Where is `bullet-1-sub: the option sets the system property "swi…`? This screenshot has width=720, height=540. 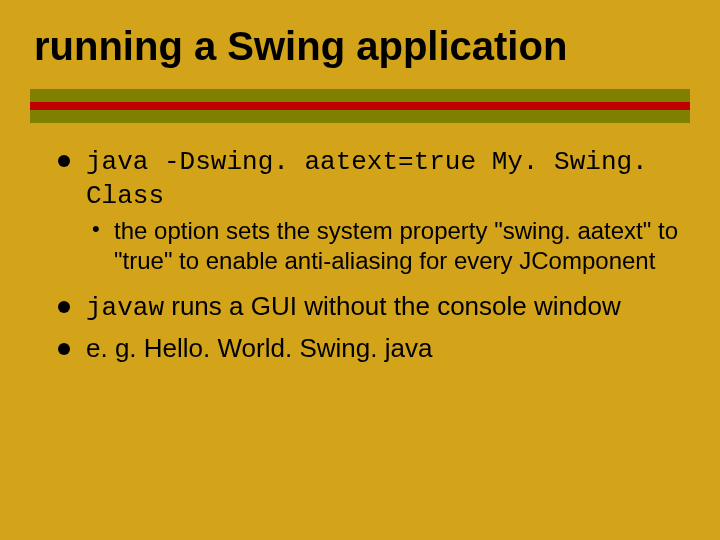 bullet-1-sub: the option sets the system property "swi… is located at coordinates (391, 246).